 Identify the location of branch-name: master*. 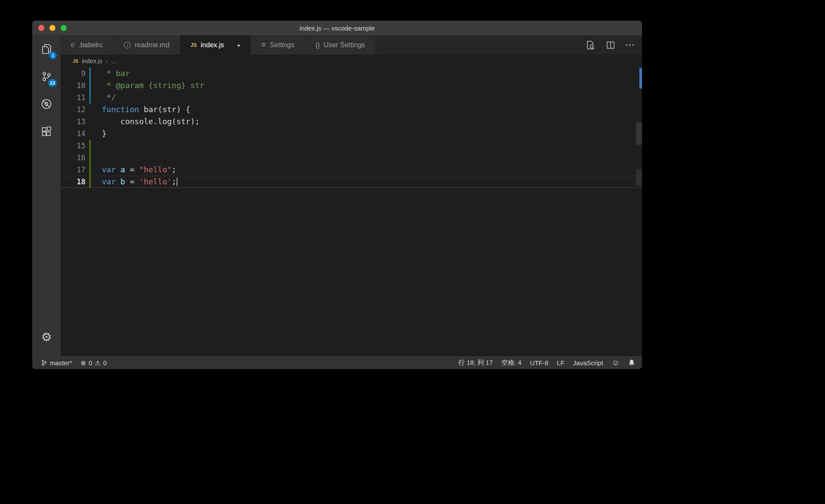
(61, 363).